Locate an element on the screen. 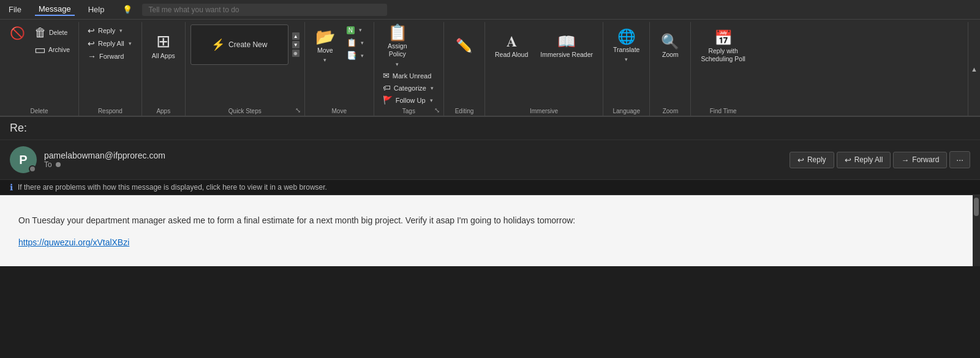  reply-email-button: ↩ Reply is located at coordinates (812, 160).